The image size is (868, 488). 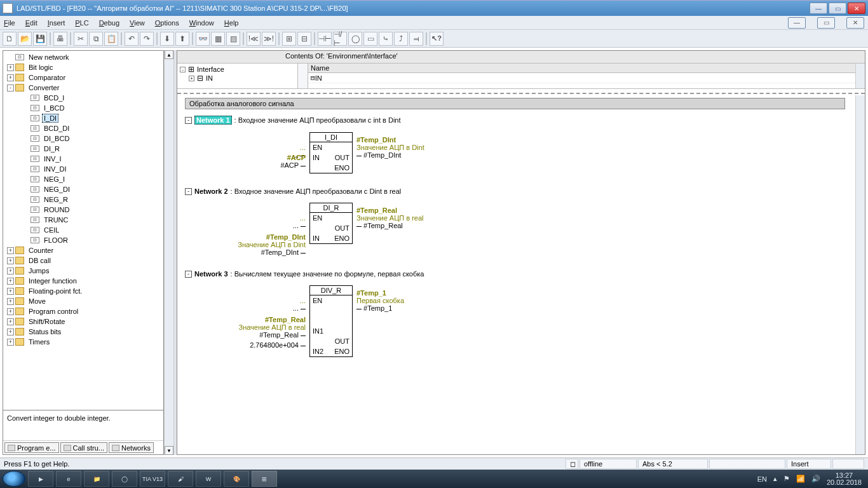 I want to click on menu-debug: Debug, so click(x=109, y=23).